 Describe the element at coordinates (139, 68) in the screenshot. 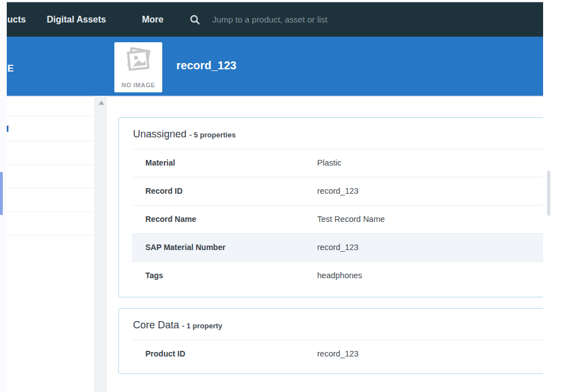

I see `record-thumbnail: NO IMAGE` at that location.